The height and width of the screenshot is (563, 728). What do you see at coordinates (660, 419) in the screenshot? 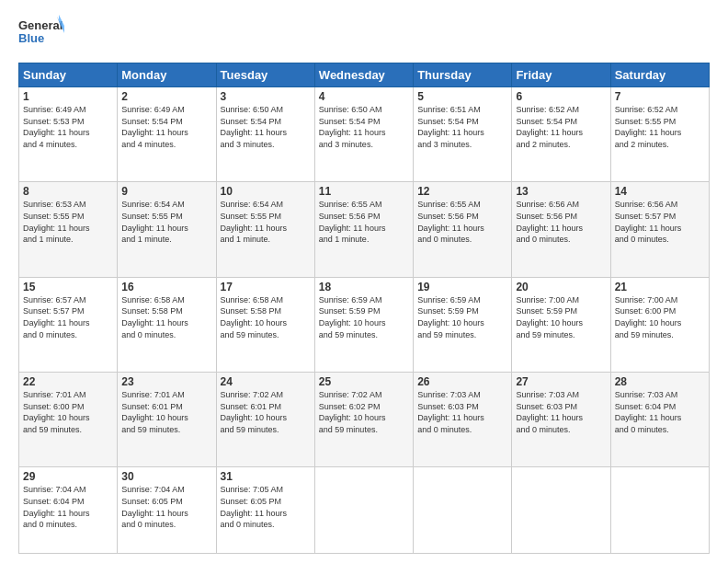
I see `calendar-cell: 28Sunrise: 7:03 AM Sunset: 6:04 PM Dayli…` at bounding box center [660, 419].